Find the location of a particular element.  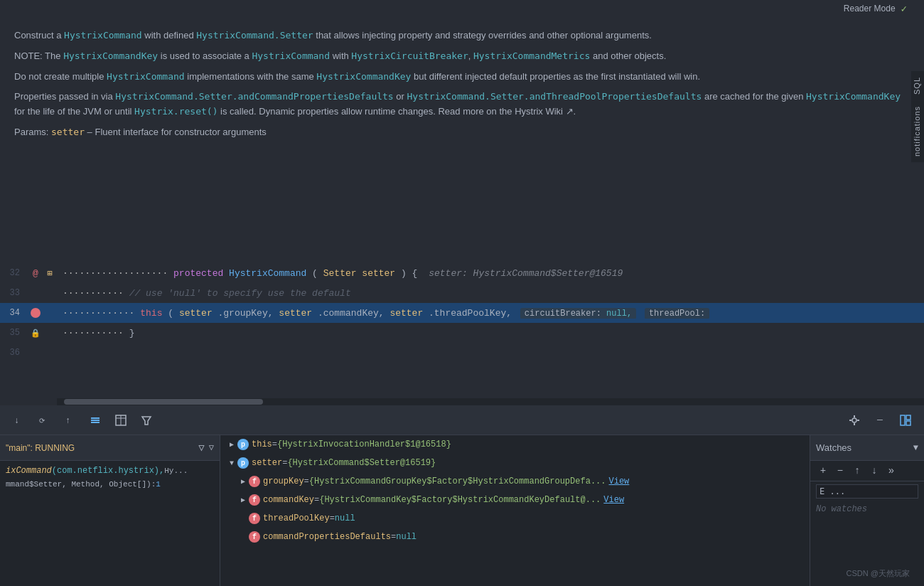

hint-overlay-32: setter: HystrixCommand$Setter@16519 is located at coordinates (526, 273).